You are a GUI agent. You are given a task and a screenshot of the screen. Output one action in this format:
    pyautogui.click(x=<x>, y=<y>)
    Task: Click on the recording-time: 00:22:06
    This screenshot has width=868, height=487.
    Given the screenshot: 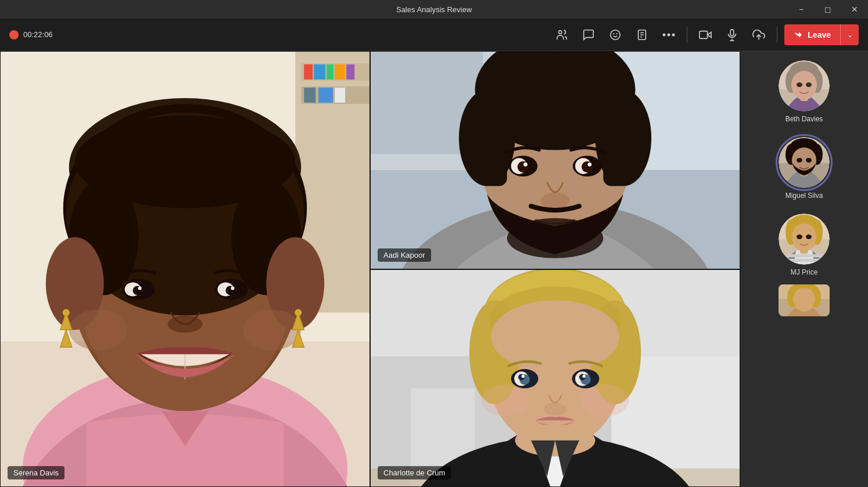 What is the action you would take?
    pyautogui.click(x=38, y=35)
    